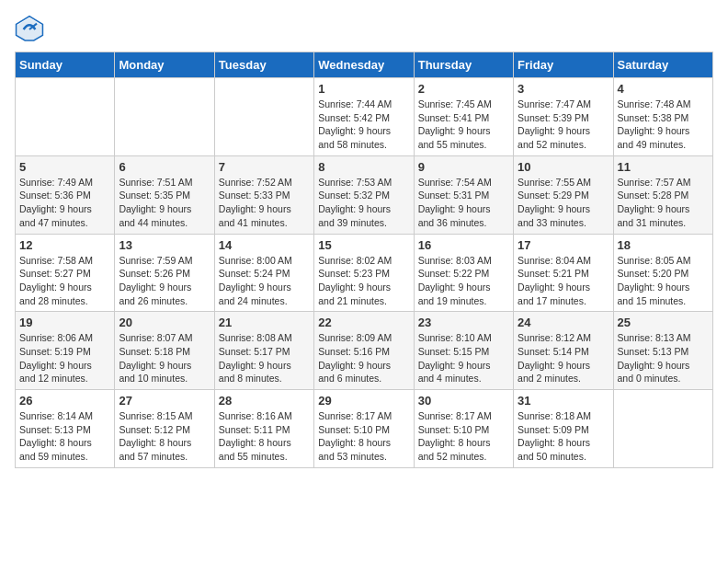 This screenshot has height=563, width=728. I want to click on day-info: Sunrise: 7:47 AM Sunset: 5:39 PM Dayligh…, so click(563, 125).